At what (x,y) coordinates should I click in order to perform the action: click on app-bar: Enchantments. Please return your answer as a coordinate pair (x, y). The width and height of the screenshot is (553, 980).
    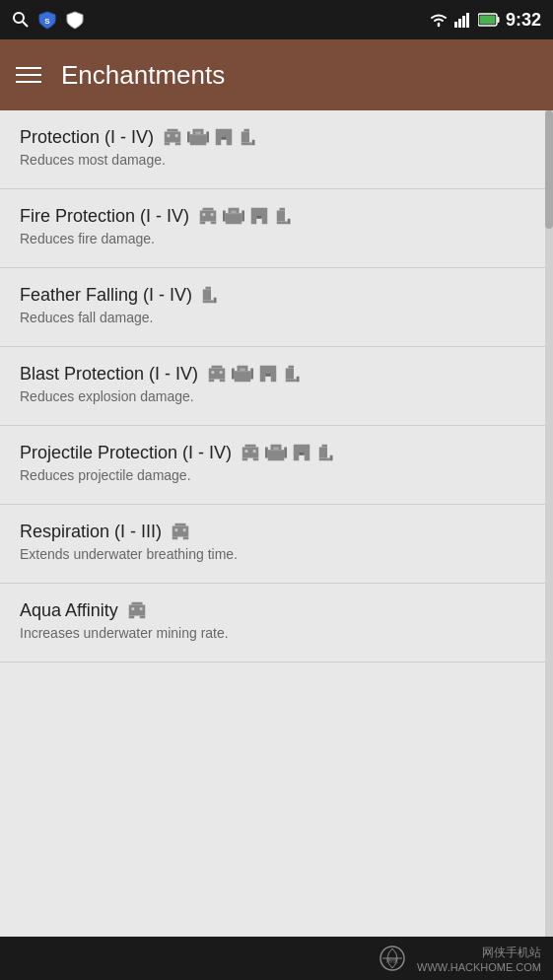
    Looking at the image, I should click on (276, 75).